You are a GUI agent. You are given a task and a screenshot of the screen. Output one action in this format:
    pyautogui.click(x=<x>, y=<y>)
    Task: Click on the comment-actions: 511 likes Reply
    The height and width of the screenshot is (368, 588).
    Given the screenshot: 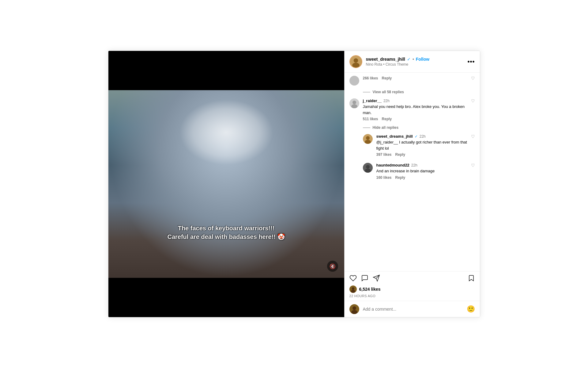 What is the action you would take?
    pyautogui.click(x=415, y=119)
    